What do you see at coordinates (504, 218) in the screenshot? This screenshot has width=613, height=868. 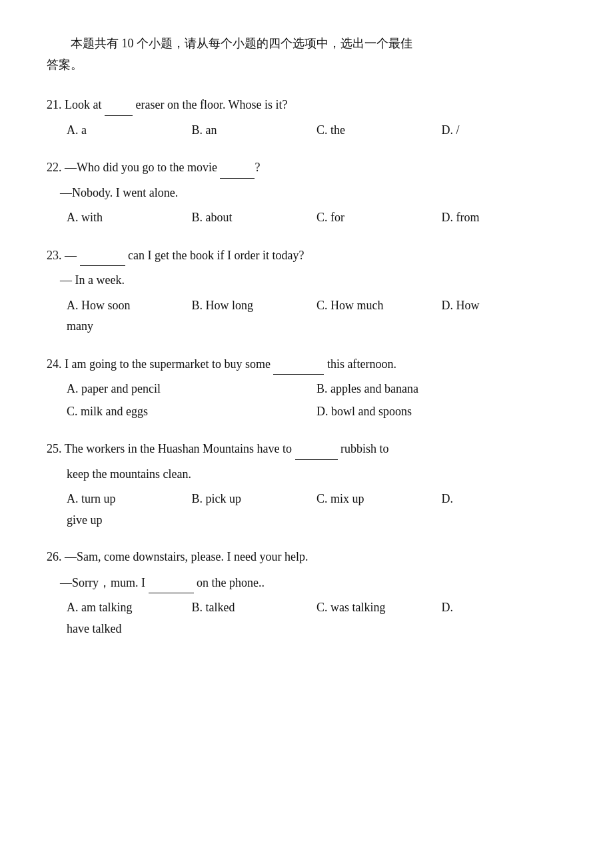 I see `q22-option-d: D. from` at bounding box center [504, 218].